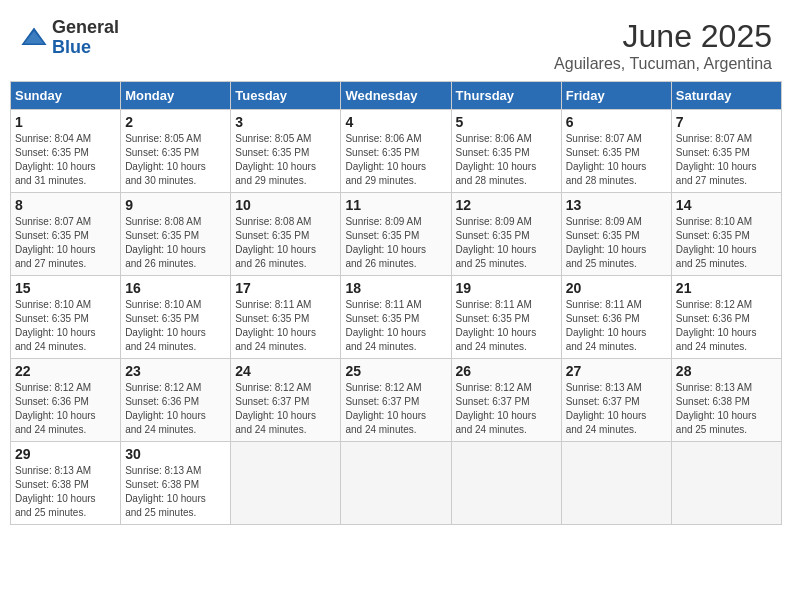  Describe the element at coordinates (70, 38) in the screenshot. I see `logo: General Blue` at that location.